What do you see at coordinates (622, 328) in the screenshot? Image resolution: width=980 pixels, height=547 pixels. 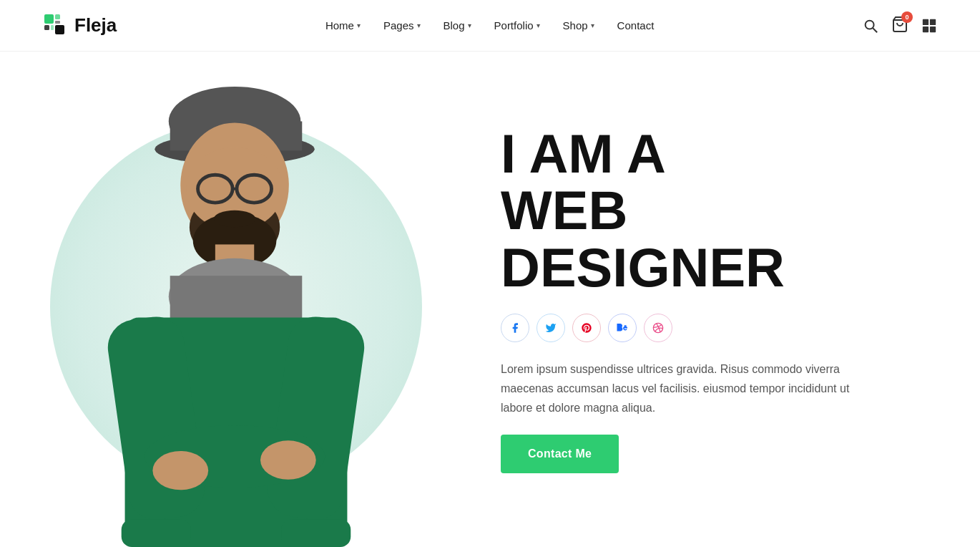 I see `social-behance-button` at bounding box center [622, 328].